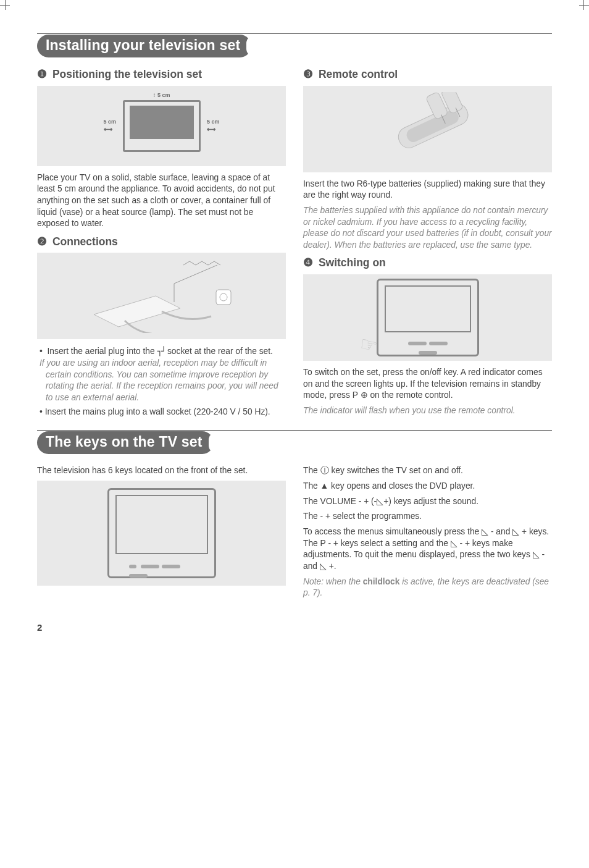 The width and height of the screenshot is (589, 868). Describe the element at coordinates (165, 413) in the screenshot. I see `connections-bullet-2: Insert the mains plug into a wall socket…` at that location.